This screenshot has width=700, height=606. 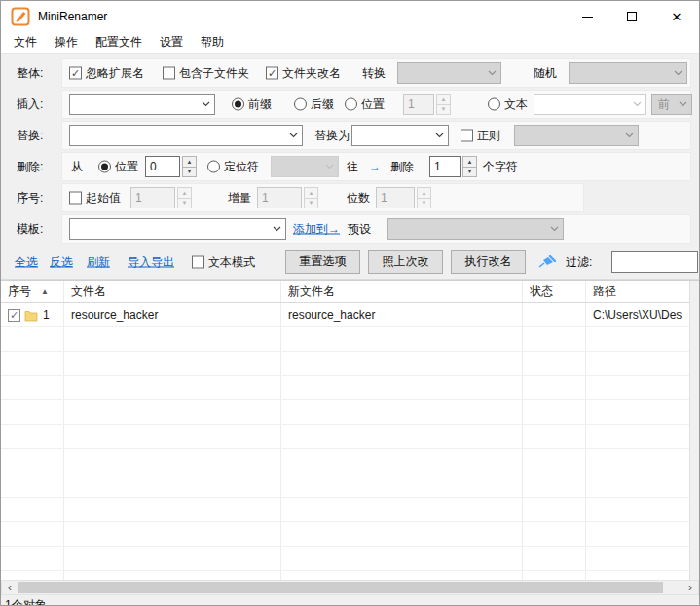 What do you see at coordinates (475, 229) in the screenshot?
I see `preset-dropdown` at bounding box center [475, 229].